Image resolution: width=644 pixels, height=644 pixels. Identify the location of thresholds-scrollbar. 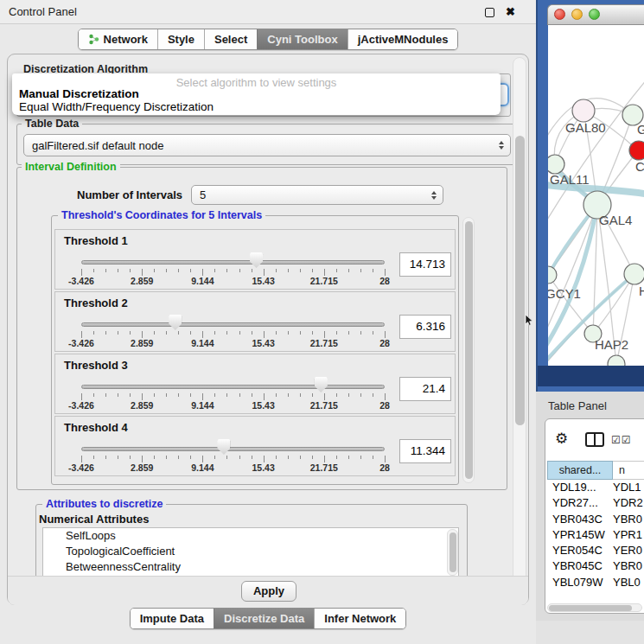
(469, 350).